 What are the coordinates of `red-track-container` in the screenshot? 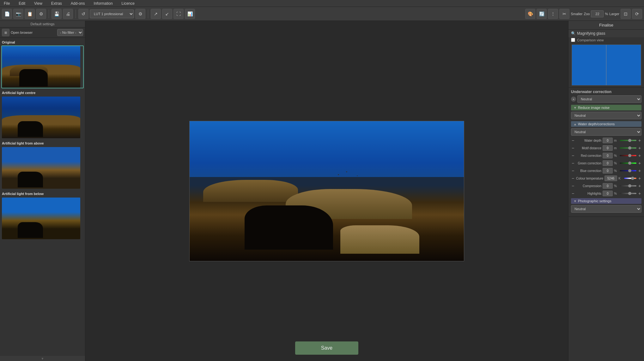 It's located at (628, 156).